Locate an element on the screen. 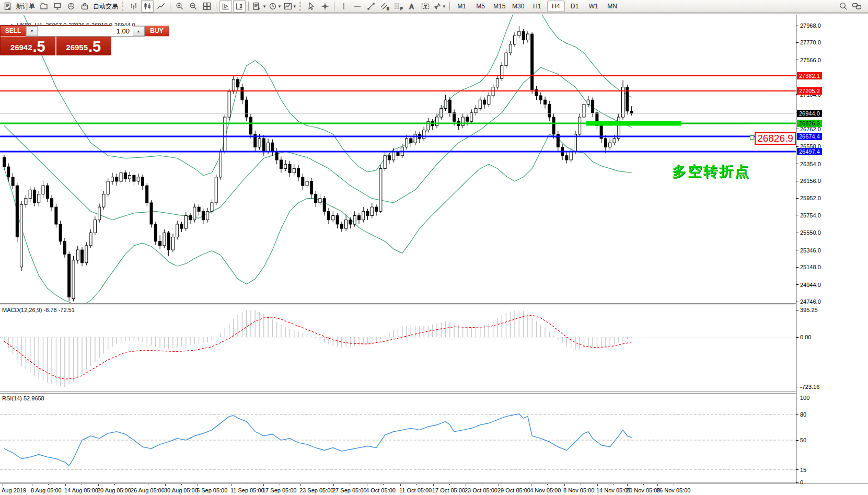 Image resolution: width=868 pixels, height=495 pixels. fibonacci-icon: F is located at coordinates (398, 6).